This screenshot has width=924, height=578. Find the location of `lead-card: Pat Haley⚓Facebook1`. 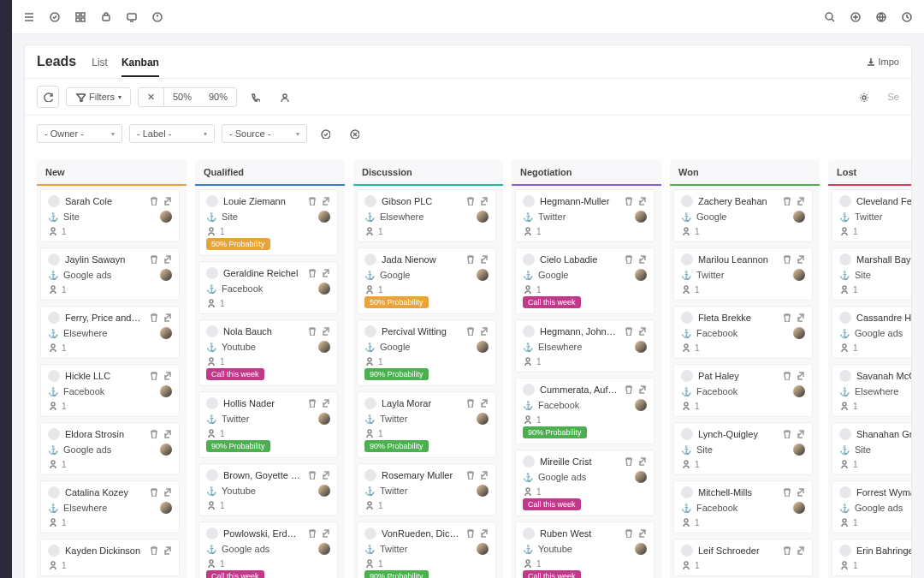

lead-card: Pat Haley⚓Facebook1 is located at coordinates (743, 390).